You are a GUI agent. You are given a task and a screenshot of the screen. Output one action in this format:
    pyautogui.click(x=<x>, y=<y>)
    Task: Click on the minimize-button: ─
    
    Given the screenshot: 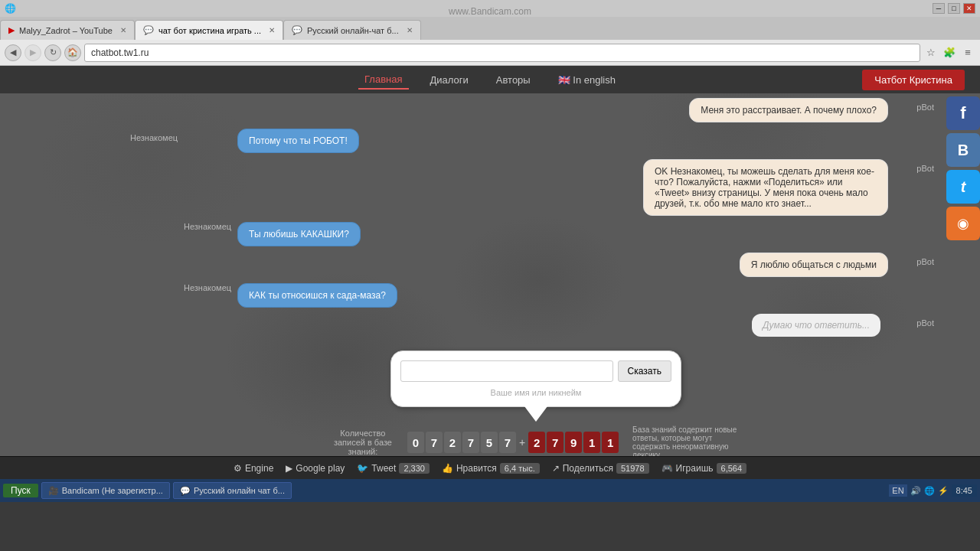 What is the action you would take?
    pyautogui.click(x=939, y=8)
    